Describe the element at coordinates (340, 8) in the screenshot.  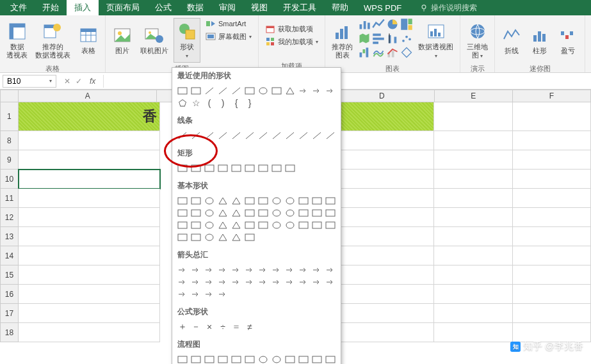
I see `tab-help: 帮助` at that location.